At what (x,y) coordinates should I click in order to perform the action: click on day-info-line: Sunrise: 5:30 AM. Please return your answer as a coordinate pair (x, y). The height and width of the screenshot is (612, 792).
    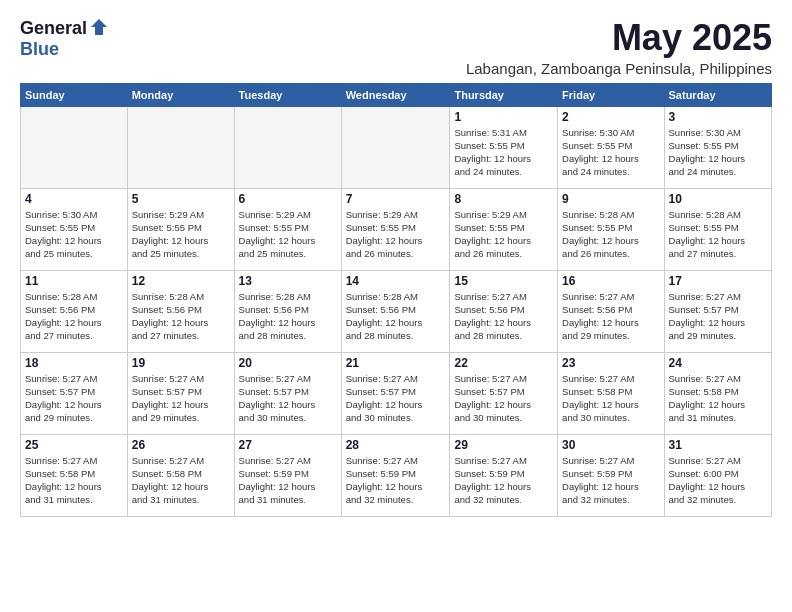
    Looking at the image, I should click on (610, 132).